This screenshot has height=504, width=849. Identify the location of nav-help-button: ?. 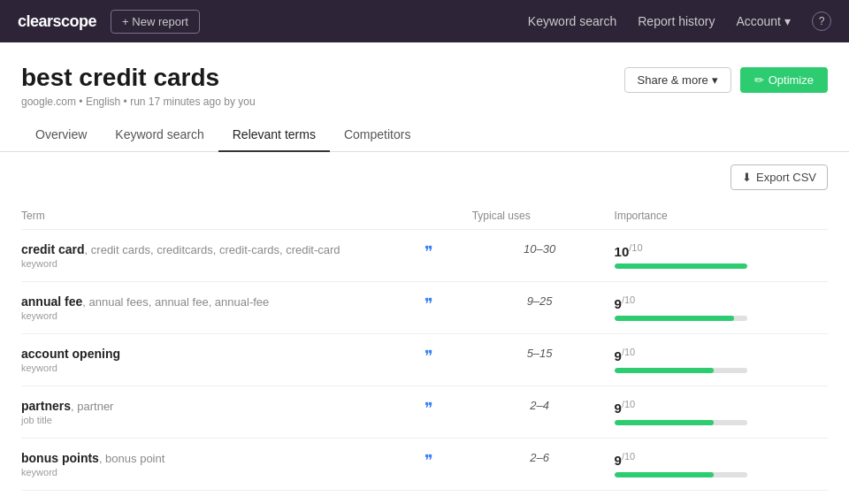
(822, 21).